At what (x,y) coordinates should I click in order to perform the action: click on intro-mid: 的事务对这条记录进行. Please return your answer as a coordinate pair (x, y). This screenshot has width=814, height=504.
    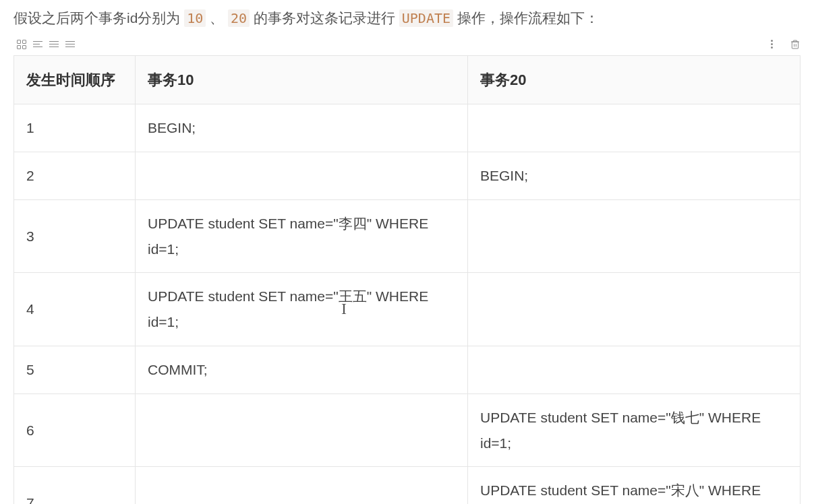
    Looking at the image, I should click on (324, 18).